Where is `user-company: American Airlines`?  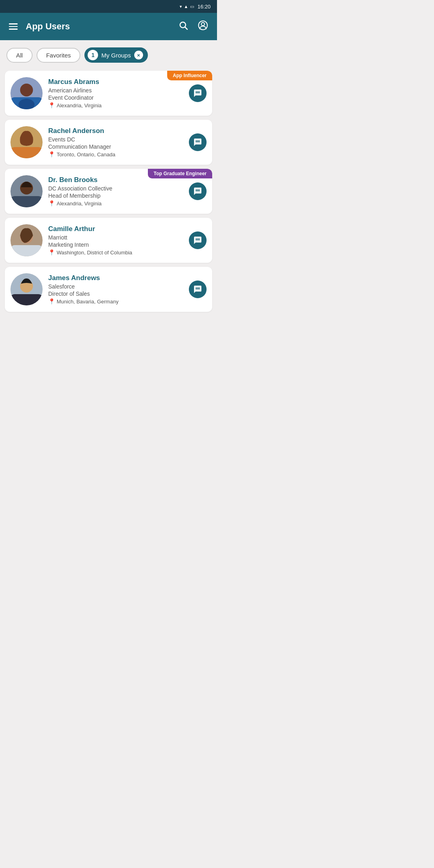 user-company: American Airlines is located at coordinates (116, 90).